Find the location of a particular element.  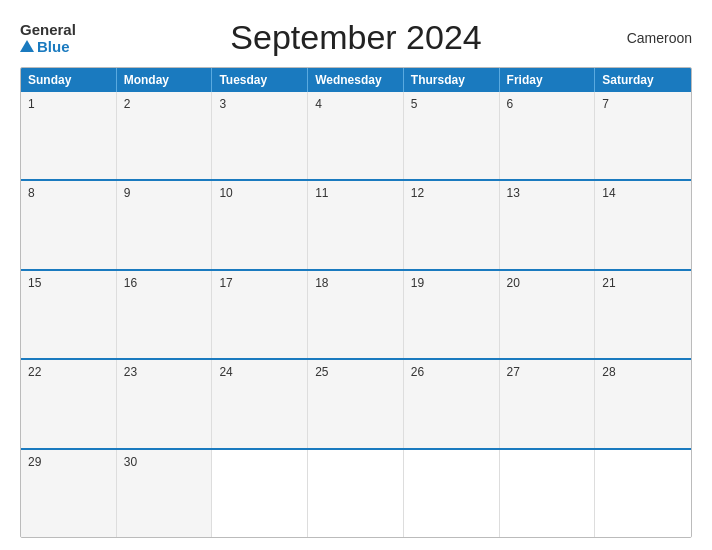

calendar-cell: 7 is located at coordinates (643, 136).